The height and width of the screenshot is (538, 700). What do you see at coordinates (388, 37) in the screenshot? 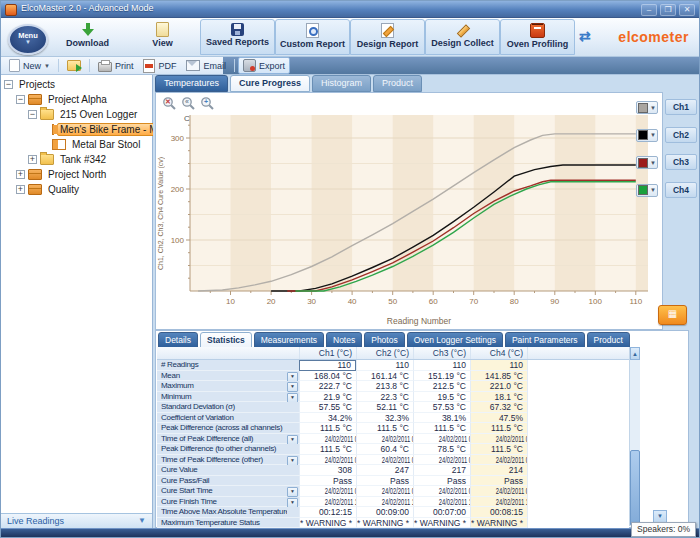
I see `ribbon-tab-design-report: Design Report` at bounding box center [388, 37].